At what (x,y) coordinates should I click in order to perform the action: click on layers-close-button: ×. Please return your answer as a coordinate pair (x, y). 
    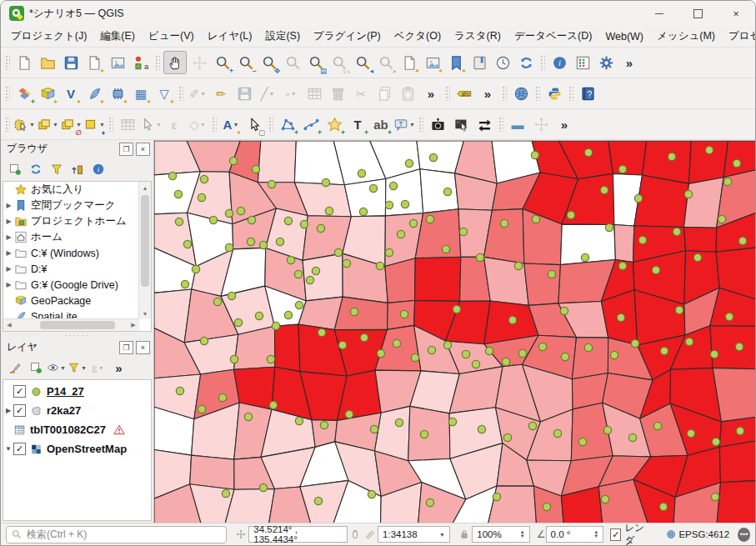
    Looking at the image, I should click on (143, 348).